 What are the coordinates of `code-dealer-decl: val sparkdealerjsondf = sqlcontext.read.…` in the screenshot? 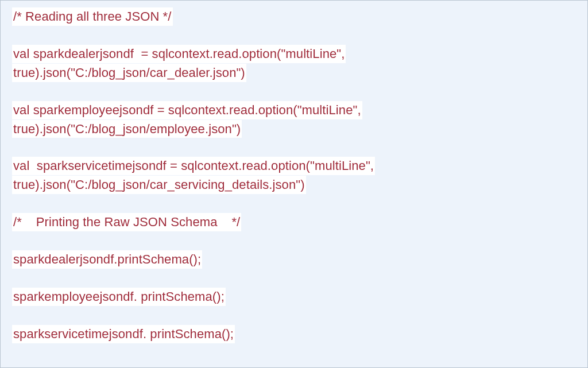 It's located at (179, 54).